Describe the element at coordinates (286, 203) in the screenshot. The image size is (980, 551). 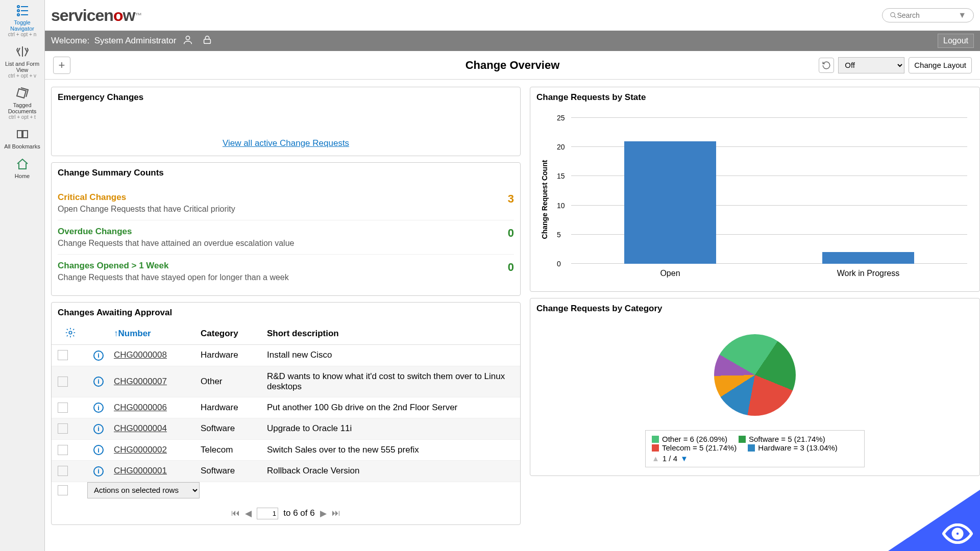
I see `summary-row: Critical ChangesOpen Change Requests tha…` at that location.